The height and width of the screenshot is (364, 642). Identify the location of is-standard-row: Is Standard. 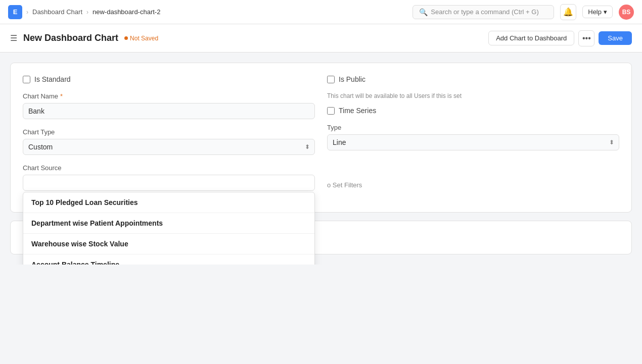
(169, 79).